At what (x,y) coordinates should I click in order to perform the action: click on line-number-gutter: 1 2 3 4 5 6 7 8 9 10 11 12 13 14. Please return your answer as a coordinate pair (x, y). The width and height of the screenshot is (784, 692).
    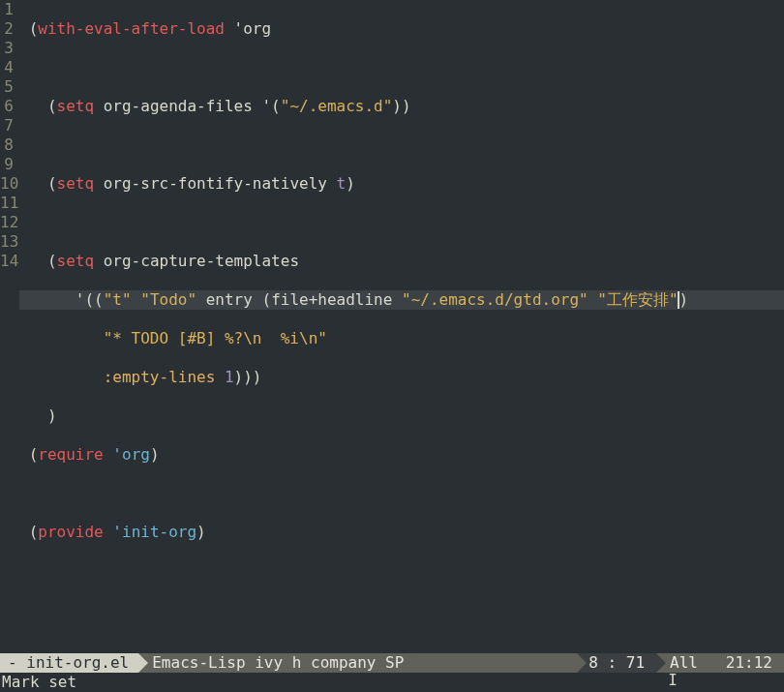
    Looking at the image, I should click on (10, 328).